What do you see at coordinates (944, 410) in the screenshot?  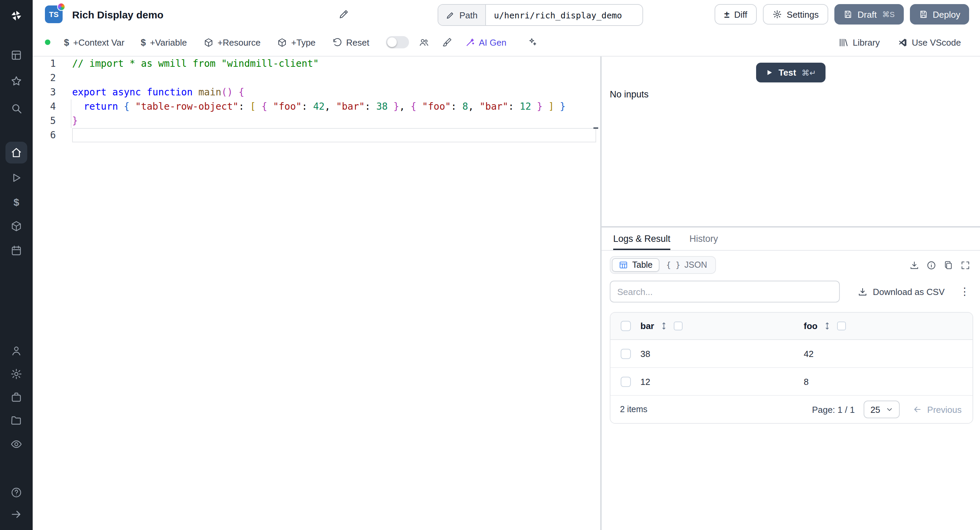 I see `previous-label: Previous` at bounding box center [944, 410].